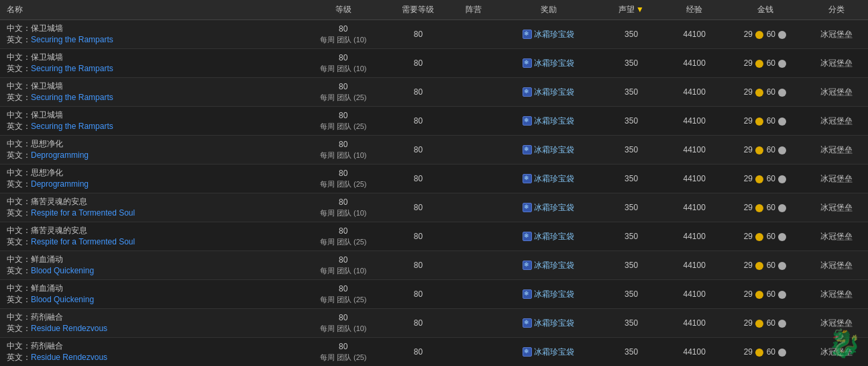 This screenshot has width=868, height=366. I want to click on quest-name-cell: 中文：鲜血涌动 英文：Blood Quickening, so click(150, 294).